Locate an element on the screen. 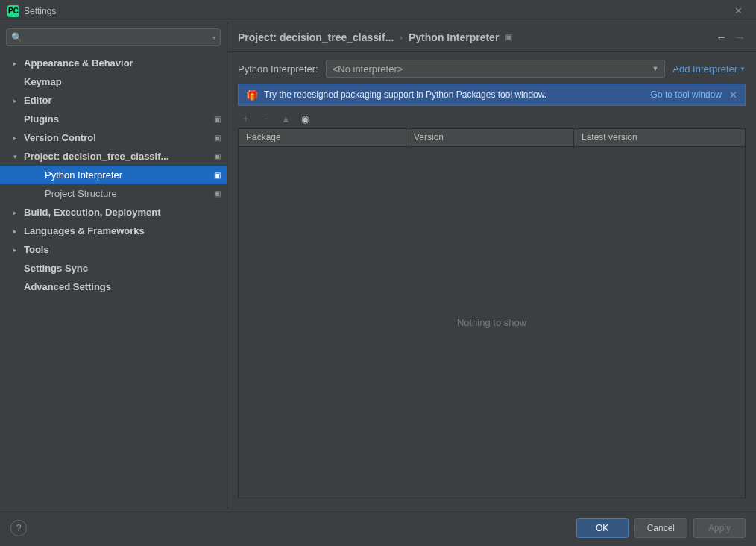 Image resolution: width=756 pixels, height=546 pixels. tree-item-label: Advanced Settings is located at coordinates (122, 286).